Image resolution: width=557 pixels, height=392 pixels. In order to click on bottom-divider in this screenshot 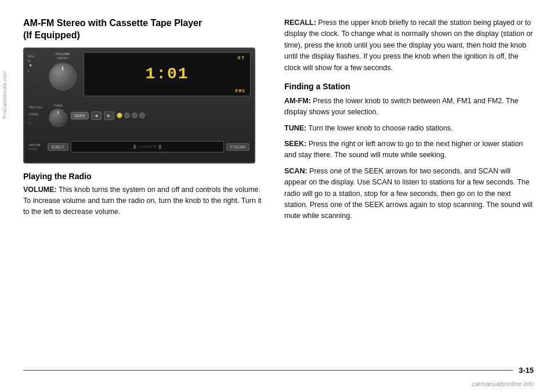, I will do `click(268, 370)`.